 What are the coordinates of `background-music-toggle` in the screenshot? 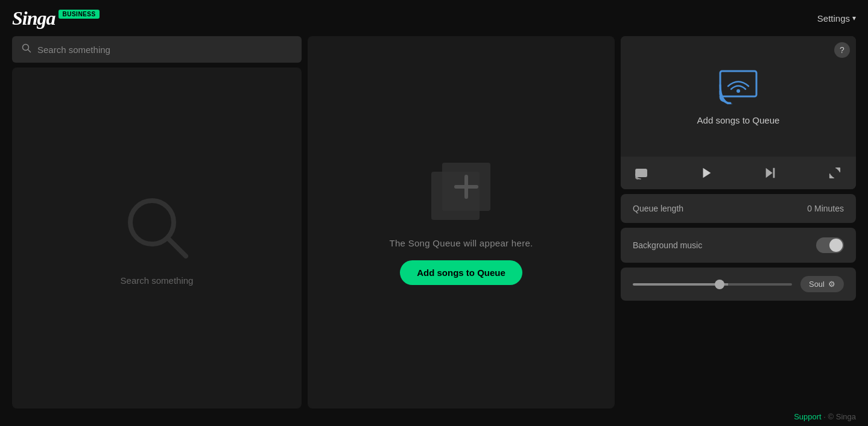 It's located at (830, 245).